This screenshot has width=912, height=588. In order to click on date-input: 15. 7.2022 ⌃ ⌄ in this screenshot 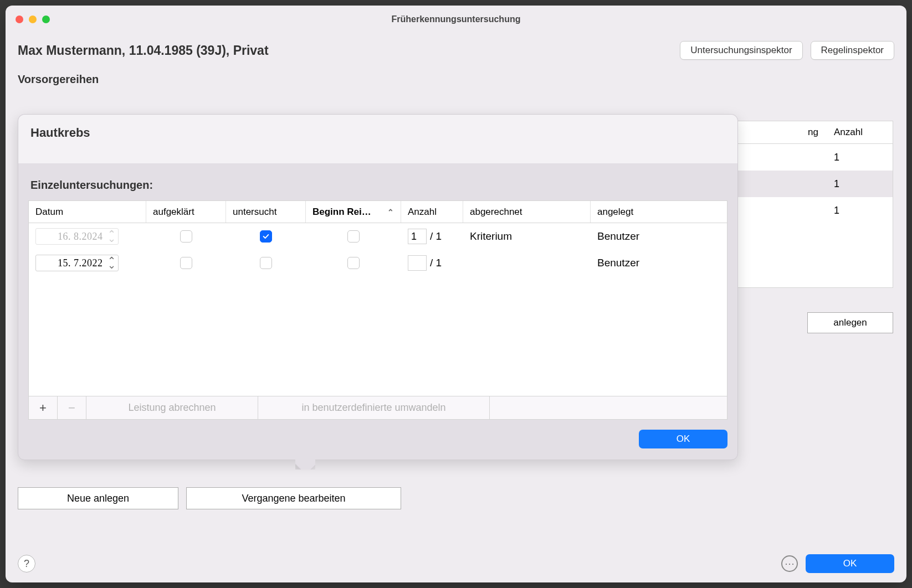, I will do `click(77, 263)`.